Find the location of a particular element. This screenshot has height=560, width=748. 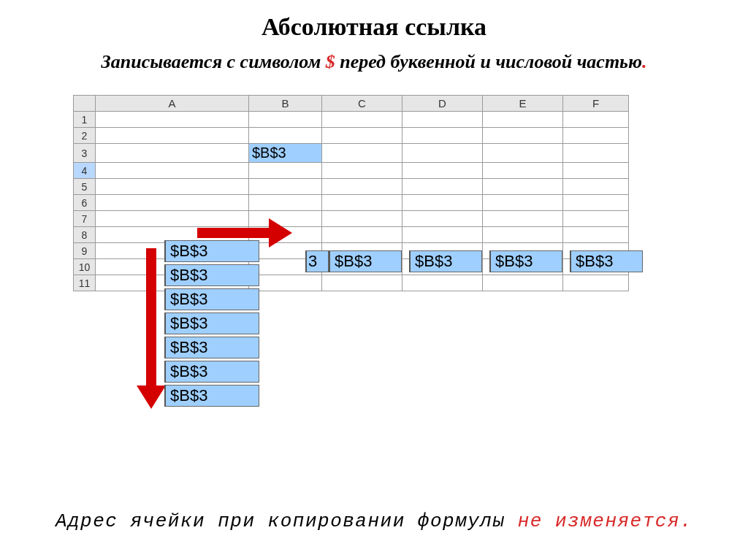

col-header-F: F is located at coordinates (596, 104).